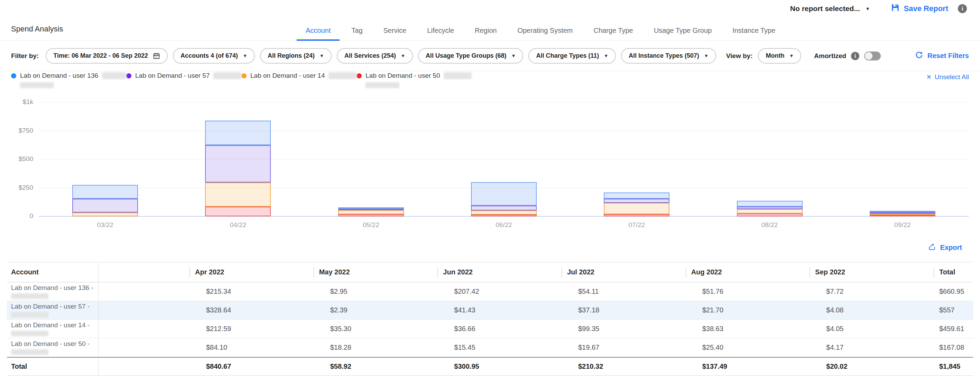 The height and width of the screenshot is (376, 980). I want to click on column-header-jun-2022: Jun 2022, so click(500, 272).